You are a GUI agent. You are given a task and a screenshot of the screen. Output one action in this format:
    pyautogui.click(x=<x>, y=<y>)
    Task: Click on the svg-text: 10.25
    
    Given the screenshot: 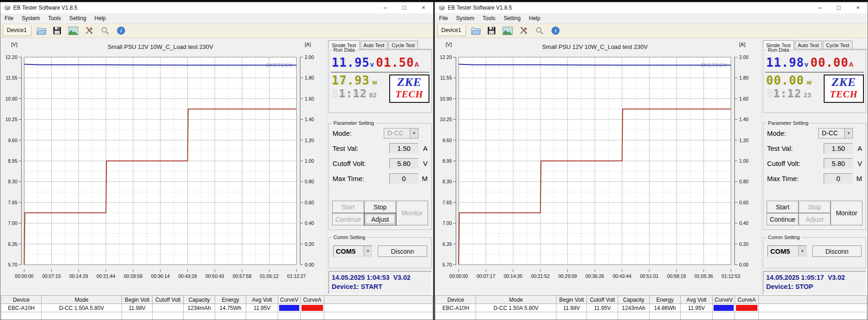 What is the action you would take?
    pyautogui.click(x=11, y=119)
    